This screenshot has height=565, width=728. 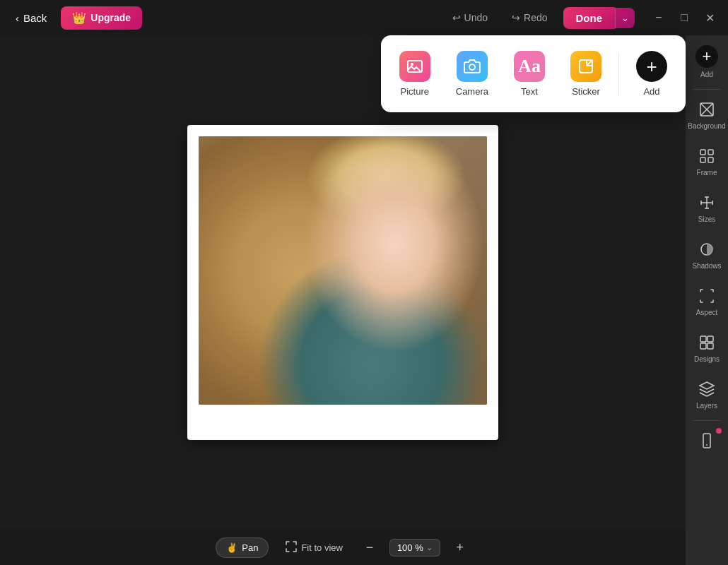 What do you see at coordinates (707, 56) in the screenshot?
I see `add-plus-icon: +` at bounding box center [707, 56].